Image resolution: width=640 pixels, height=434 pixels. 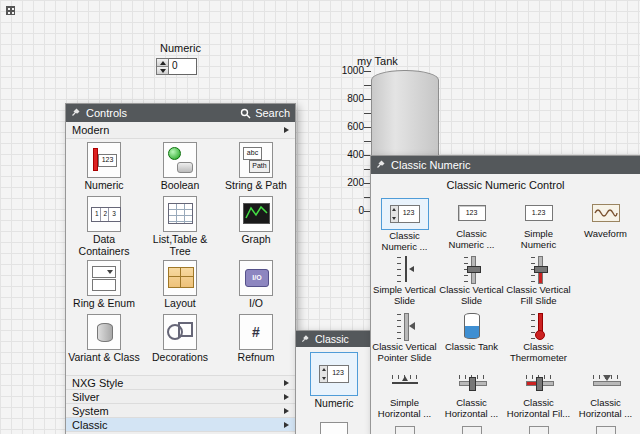 What do you see at coordinates (104, 214) in the screenshot?
I see `data-containers-icon: 123` at bounding box center [104, 214].